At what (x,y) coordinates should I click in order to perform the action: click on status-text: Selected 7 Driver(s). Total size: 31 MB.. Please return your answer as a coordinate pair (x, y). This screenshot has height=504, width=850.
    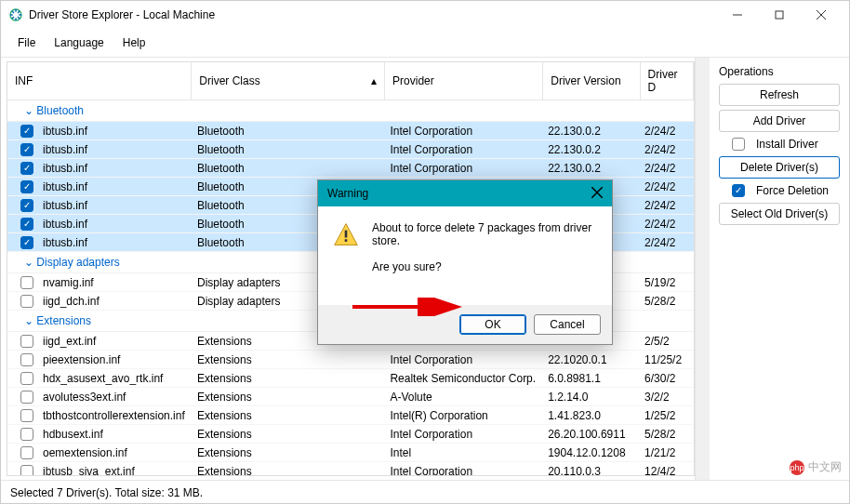
    Looking at the image, I should click on (106, 493).